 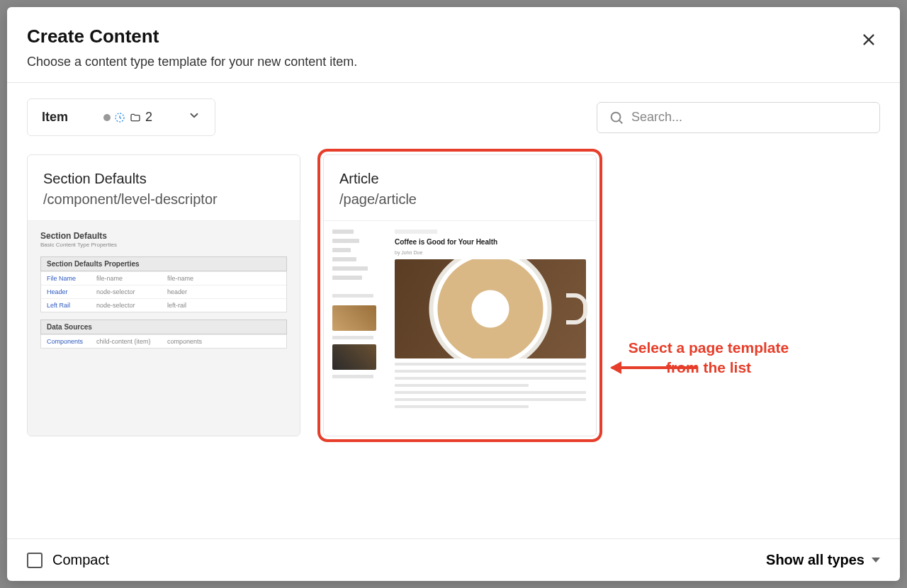 I want to click on search-input, so click(x=750, y=118).